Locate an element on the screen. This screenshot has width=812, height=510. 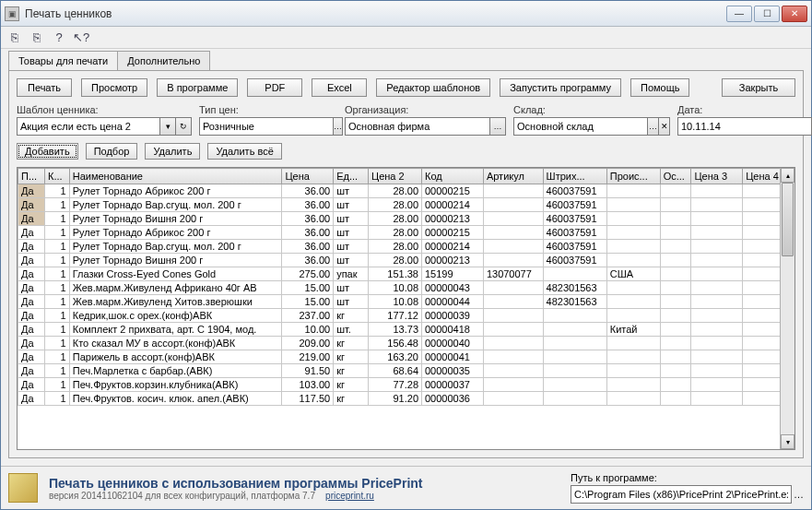
add-button: Добавить is located at coordinates (48, 151).